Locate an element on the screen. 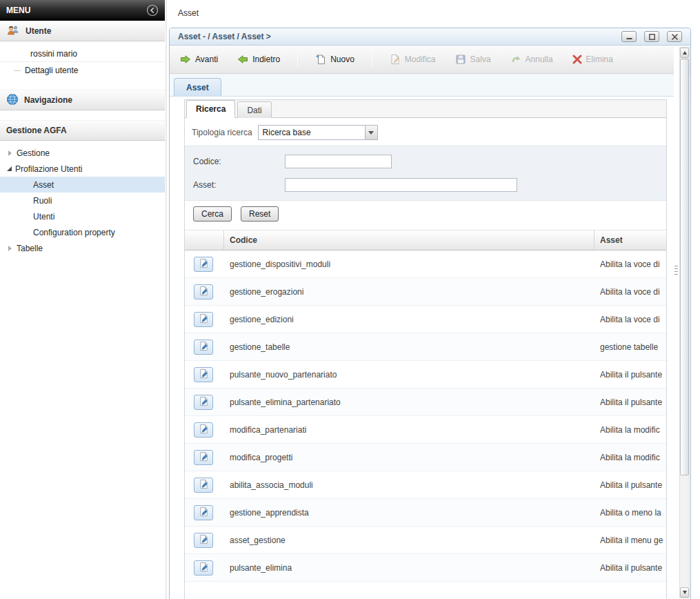 This screenshot has height=599, width=700. tree-item-tabelle: Tabelle is located at coordinates (83, 248).